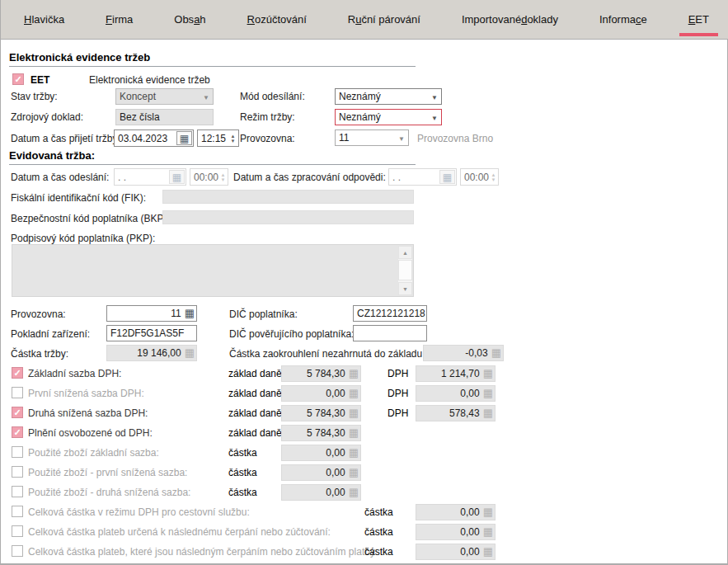 This screenshot has width=728, height=565. What do you see at coordinates (218, 139) in the screenshot?
I see `datum-prijeti-time-field: 12:15 ▲▼` at bounding box center [218, 139].